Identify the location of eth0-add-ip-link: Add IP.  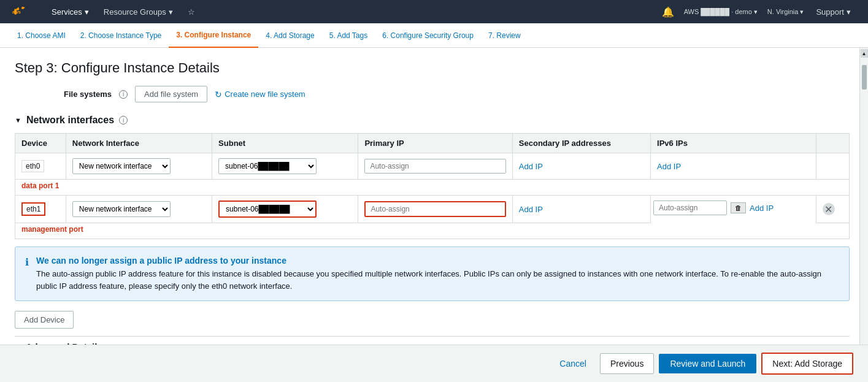
(531, 167).